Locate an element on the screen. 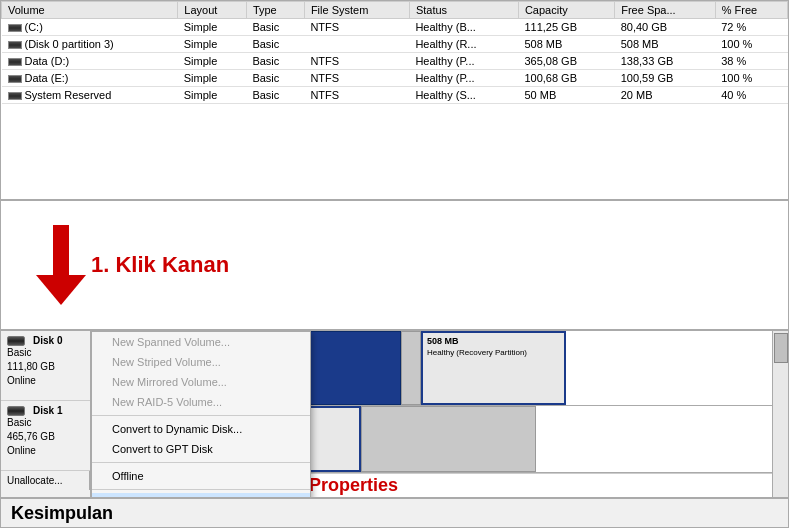 The height and width of the screenshot is (528, 789). row4-capacity: 50 MB is located at coordinates (566, 96).